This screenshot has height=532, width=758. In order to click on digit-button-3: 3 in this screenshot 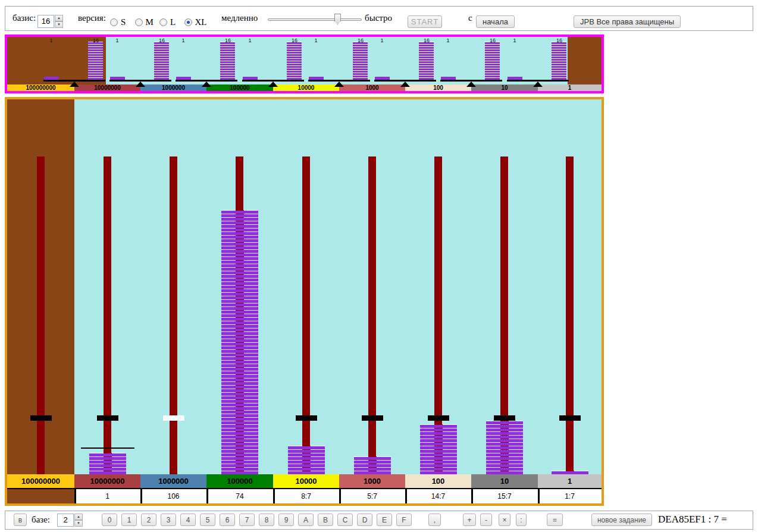, I will do `click(168, 520)`.